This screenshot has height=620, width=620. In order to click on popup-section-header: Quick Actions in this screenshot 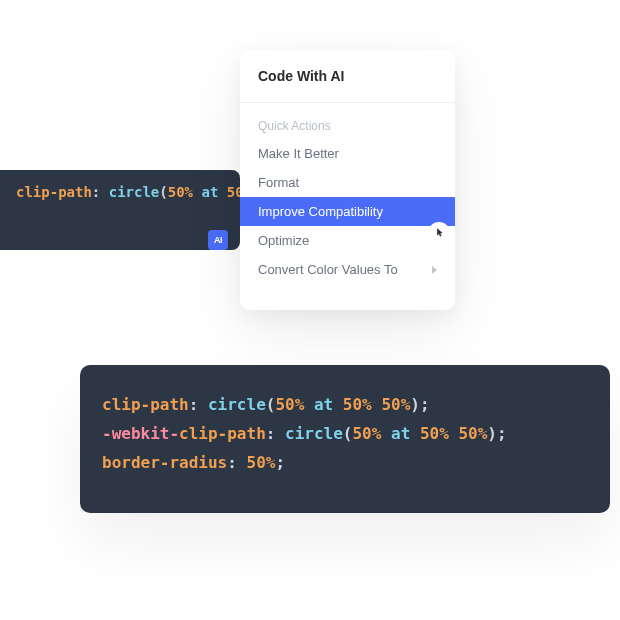, I will do `click(348, 126)`.